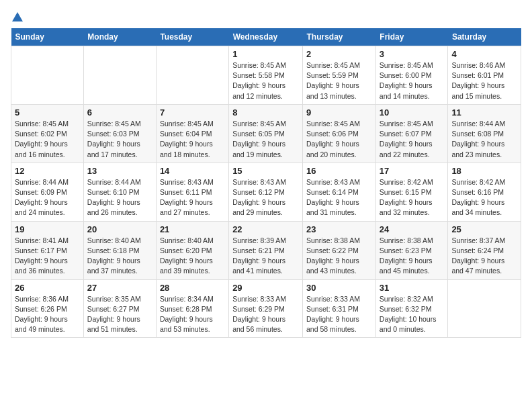 This screenshot has width=532, height=411. I want to click on calendar-week-2: 5Sunrise: 8:45 AMSunset: 6:02 PMDaylight…, so click(266, 133).